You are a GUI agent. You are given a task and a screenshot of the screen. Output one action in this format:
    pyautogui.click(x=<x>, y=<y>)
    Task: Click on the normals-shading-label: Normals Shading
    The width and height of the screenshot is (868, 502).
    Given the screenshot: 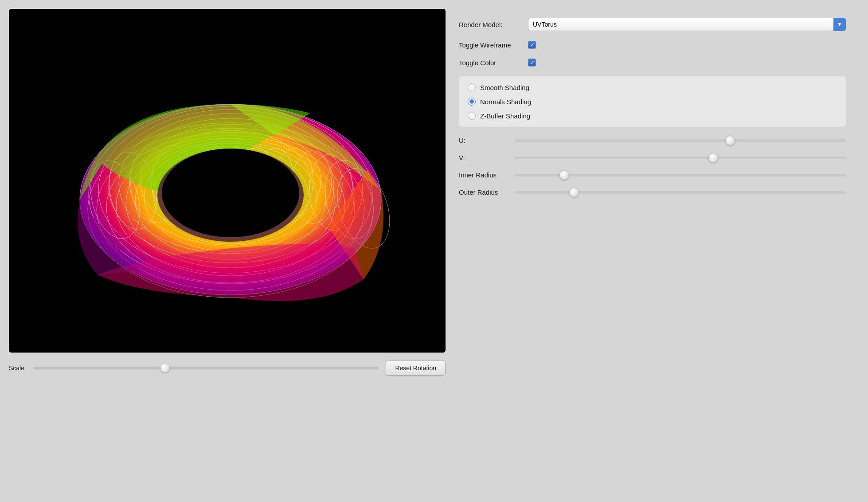 What is the action you would take?
    pyautogui.click(x=505, y=102)
    